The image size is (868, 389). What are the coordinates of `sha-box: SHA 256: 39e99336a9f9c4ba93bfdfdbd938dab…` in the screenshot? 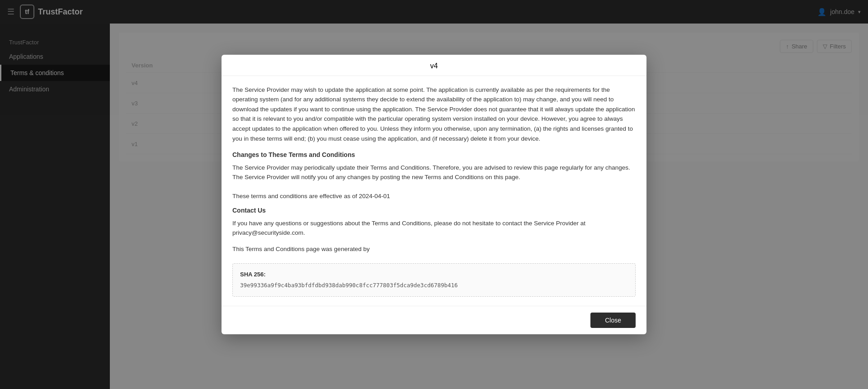 It's located at (434, 280).